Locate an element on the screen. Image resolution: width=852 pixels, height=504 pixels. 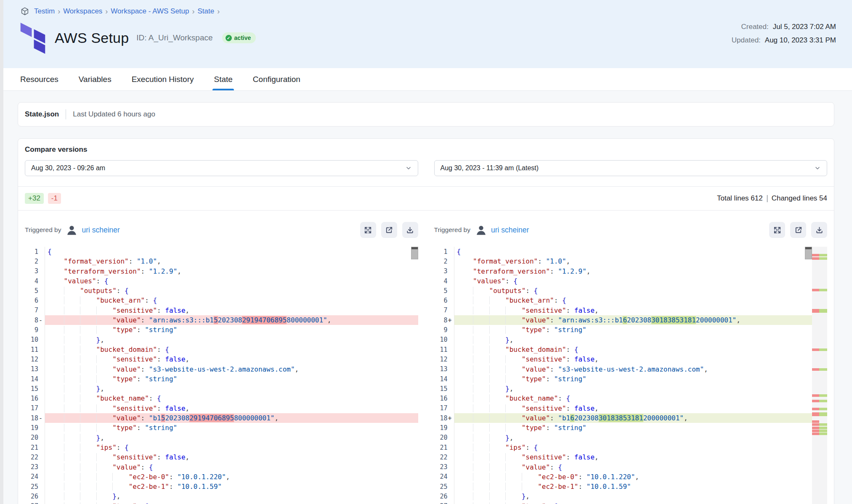
code-line: 21 "ips": { is located at coordinates (624, 447).